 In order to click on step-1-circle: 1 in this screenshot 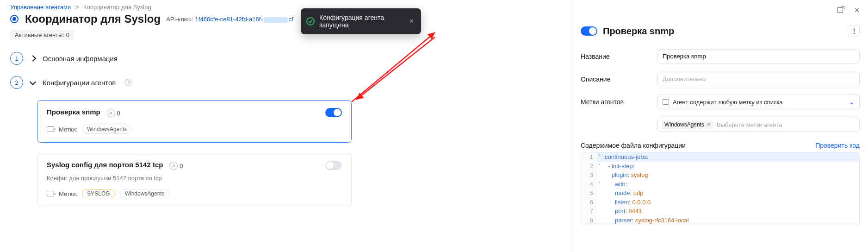, I will do `click(17, 58)`.